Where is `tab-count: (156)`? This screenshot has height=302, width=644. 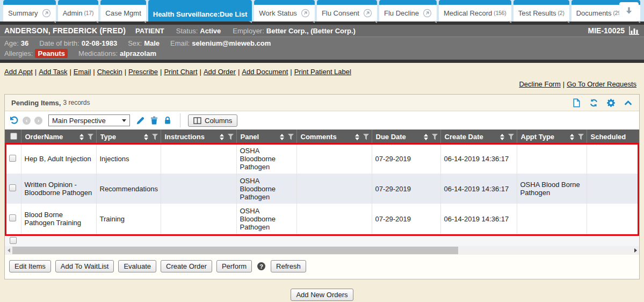
tab-count: (156) is located at coordinates (500, 13).